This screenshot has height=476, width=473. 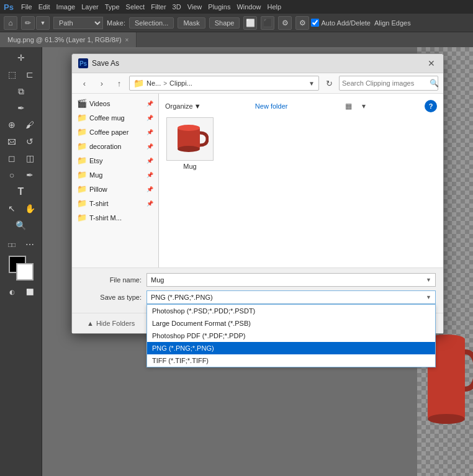 What do you see at coordinates (431, 106) in the screenshot?
I see `help-button: ?` at bounding box center [431, 106].